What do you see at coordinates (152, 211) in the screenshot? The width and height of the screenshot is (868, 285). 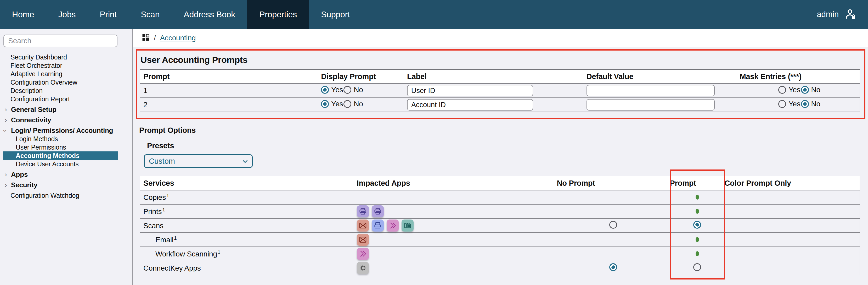 I see `service-label: Prints` at bounding box center [152, 211].